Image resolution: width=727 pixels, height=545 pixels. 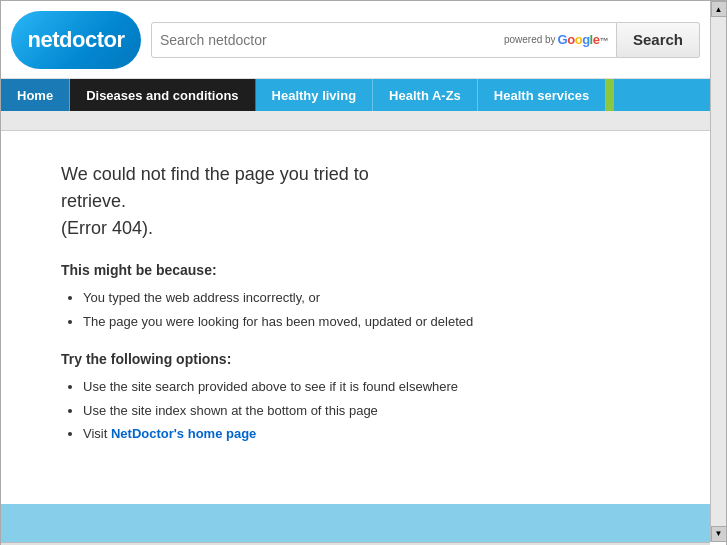 What do you see at coordinates (356, 121) in the screenshot?
I see `sub-header-strip` at bounding box center [356, 121].